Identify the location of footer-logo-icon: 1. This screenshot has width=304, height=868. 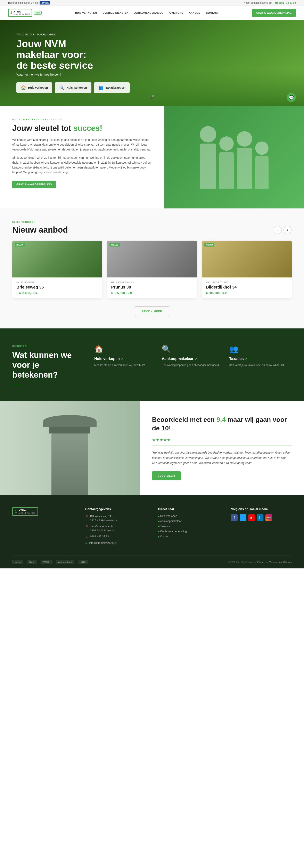
(16, 512).